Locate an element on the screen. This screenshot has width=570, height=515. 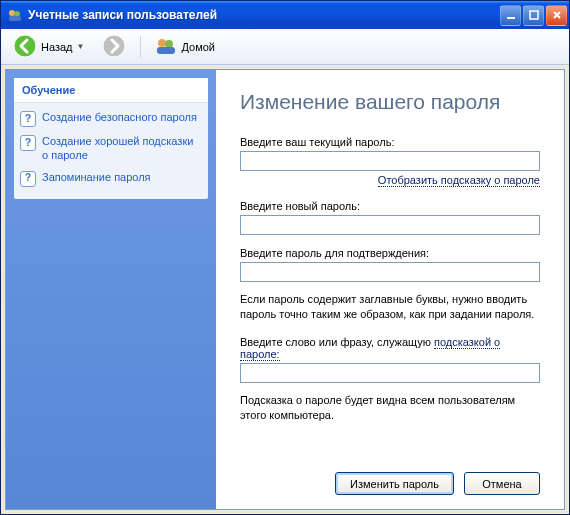
home-button: Домой is located at coordinates (185, 47).